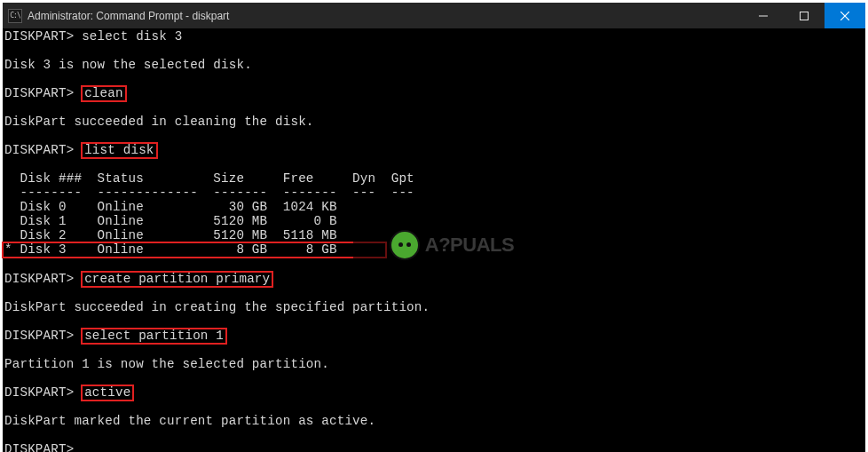  I want to click on disk-table-header: Disk ### Status Size Free Dyn Gpt, so click(209, 178).